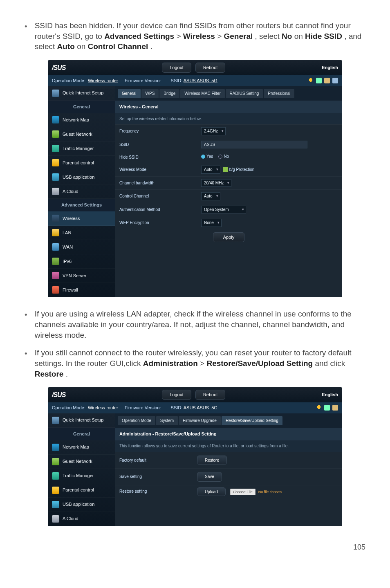 The height and width of the screenshot is (588, 390). Describe the element at coordinates (279, 94) in the screenshot. I see `tab-professional: Professional` at that location.